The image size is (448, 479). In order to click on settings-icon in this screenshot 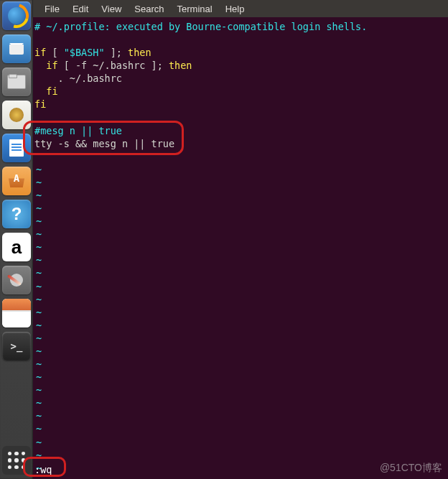, I will do `click(17, 280)`.